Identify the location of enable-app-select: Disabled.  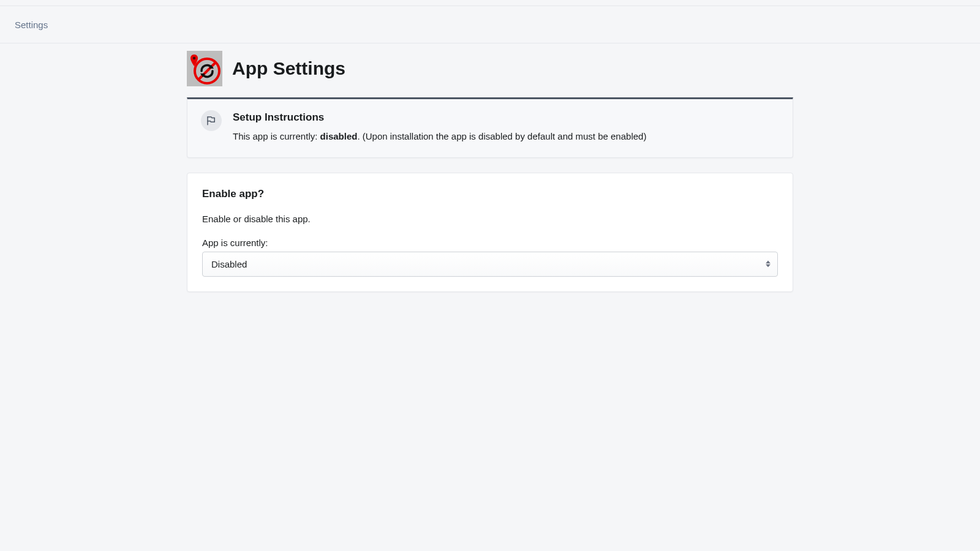
(490, 264).